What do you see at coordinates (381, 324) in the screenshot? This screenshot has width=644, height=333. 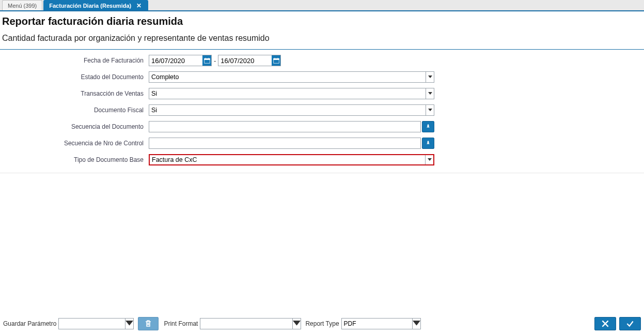 I see `report-type-combo` at bounding box center [381, 324].